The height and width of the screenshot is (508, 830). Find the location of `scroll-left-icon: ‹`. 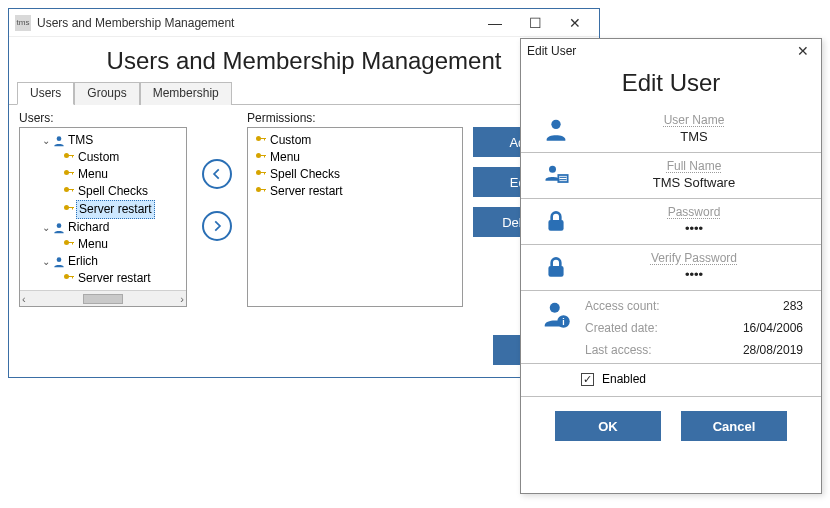

scroll-left-icon: ‹ is located at coordinates (24, 299).